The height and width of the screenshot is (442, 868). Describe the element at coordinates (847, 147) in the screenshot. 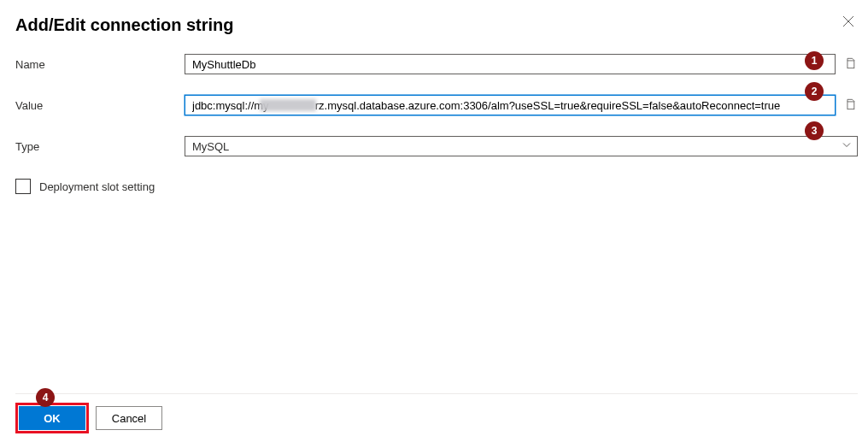

I see `chevron-down-icon` at that location.